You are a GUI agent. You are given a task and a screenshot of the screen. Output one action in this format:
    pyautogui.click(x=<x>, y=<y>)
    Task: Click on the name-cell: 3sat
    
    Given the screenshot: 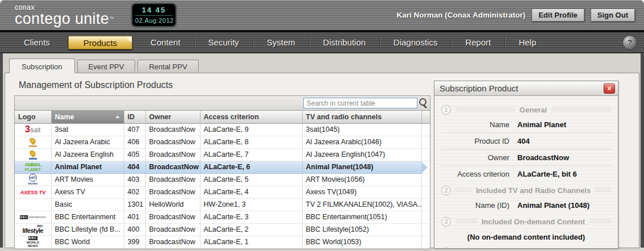 What is the action you would take?
    pyautogui.click(x=87, y=129)
    